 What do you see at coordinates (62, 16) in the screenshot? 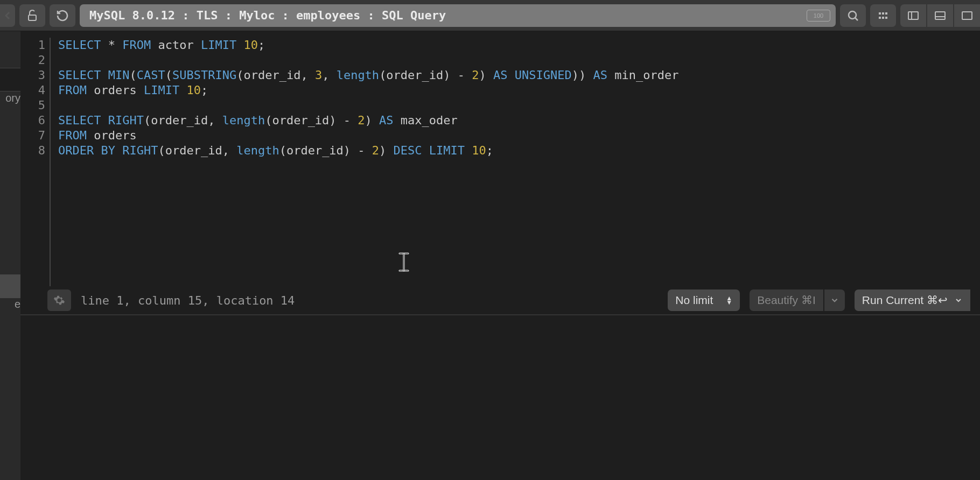
I see `refresh-icon` at bounding box center [62, 16].